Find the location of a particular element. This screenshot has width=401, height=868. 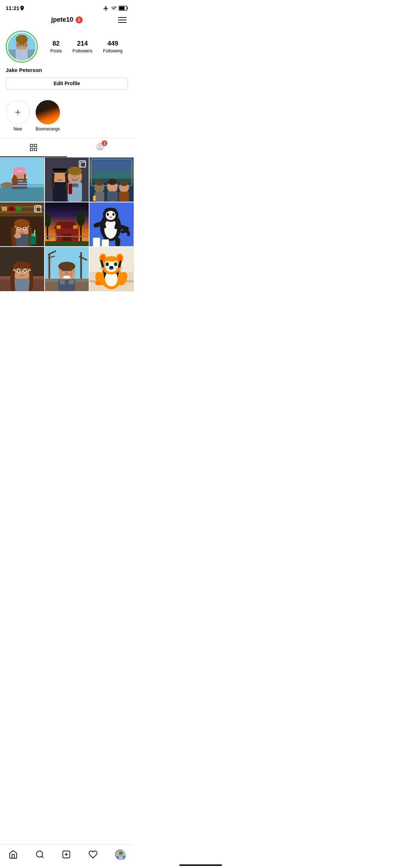

photo-6-svg is located at coordinates (112, 224).